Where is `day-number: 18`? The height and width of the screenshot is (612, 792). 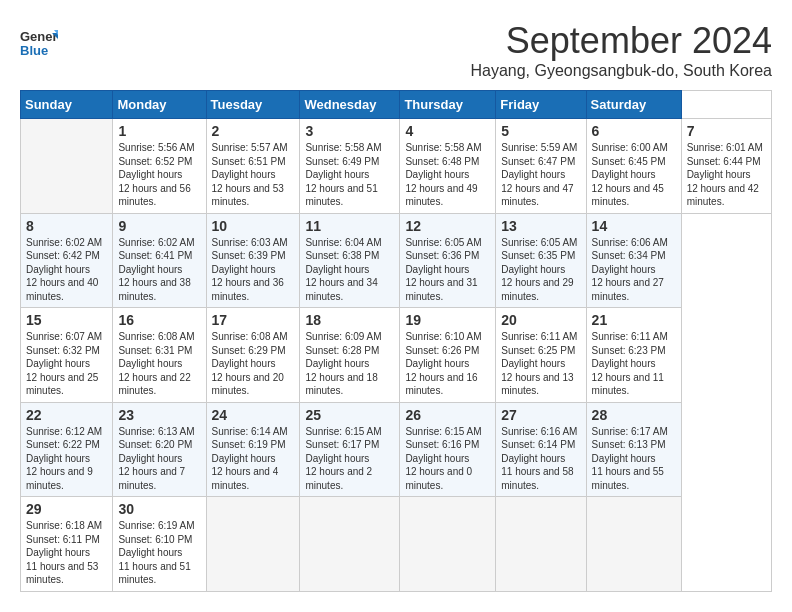 day-number: 18 is located at coordinates (350, 320).